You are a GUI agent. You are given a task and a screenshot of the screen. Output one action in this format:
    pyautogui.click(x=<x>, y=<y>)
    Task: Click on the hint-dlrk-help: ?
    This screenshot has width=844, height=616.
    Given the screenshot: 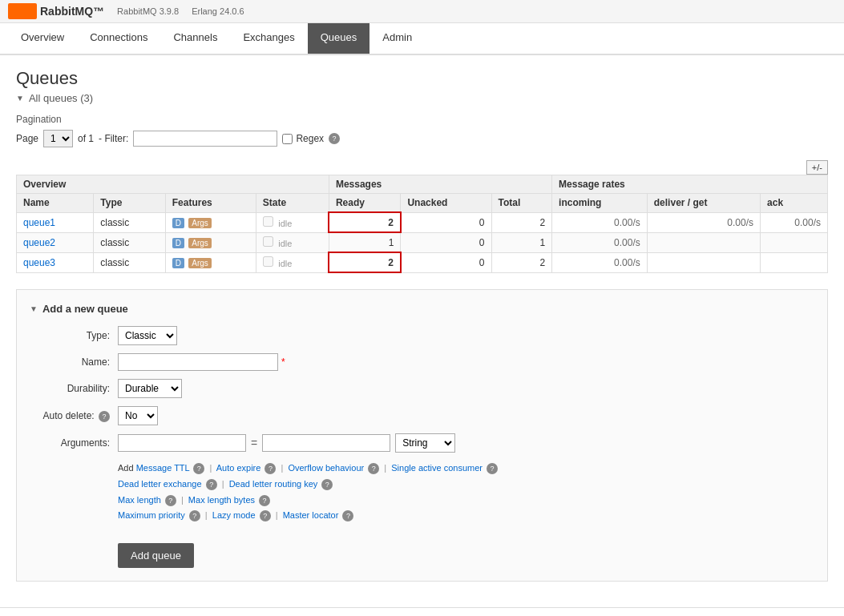 What is the action you would take?
    pyautogui.click(x=327, y=485)
    